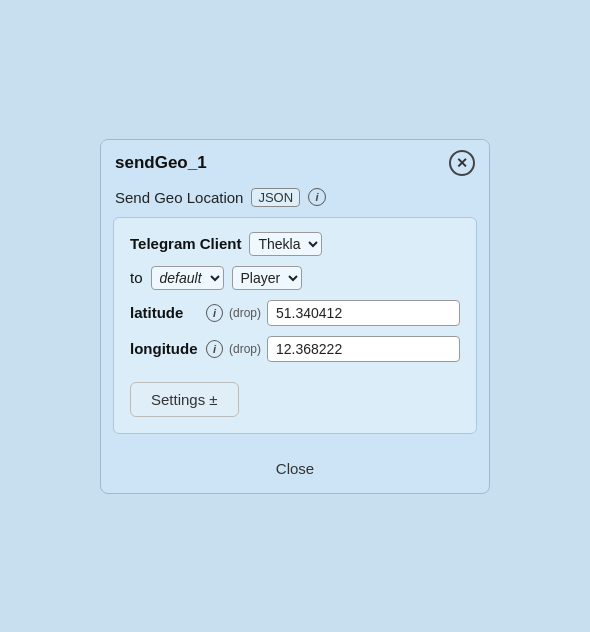 This screenshot has height=632, width=590. Describe the element at coordinates (295, 470) in the screenshot. I see `dialog-footer: Close` at that location.